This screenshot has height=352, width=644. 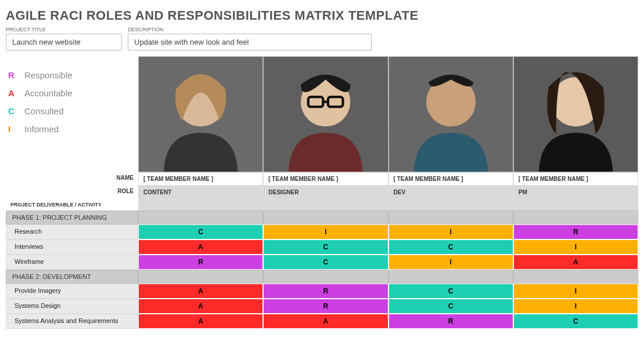 What do you see at coordinates (322, 38) in the screenshot?
I see `meta-row: PROJECT TITLE Launch new website DESCRIP…` at bounding box center [322, 38].